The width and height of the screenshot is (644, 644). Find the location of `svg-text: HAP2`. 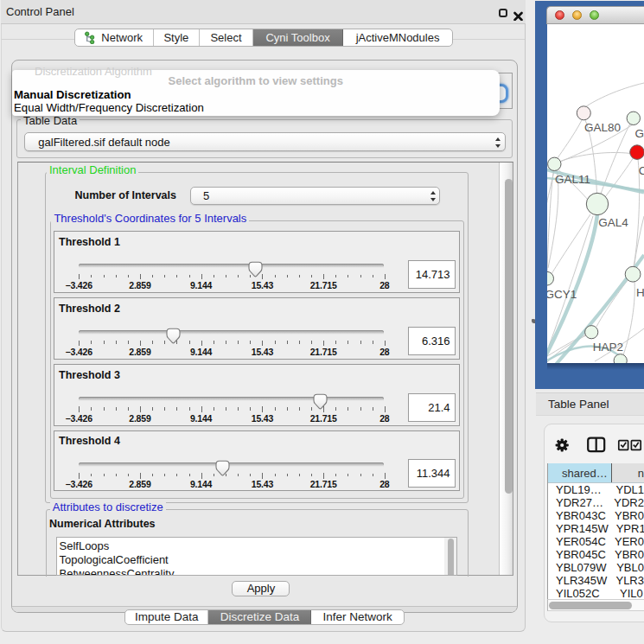

svg-text: HAP2 is located at coordinates (609, 348).